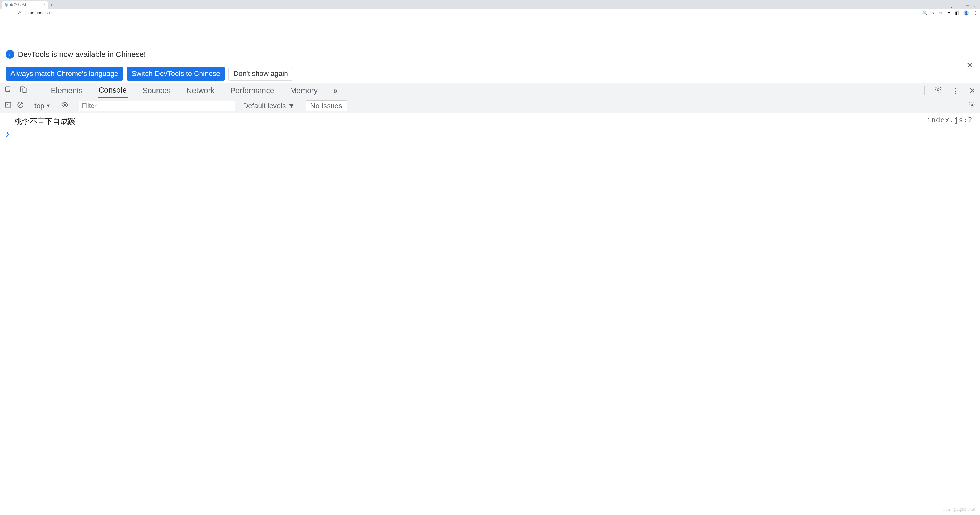  Describe the element at coordinates (964, 7) in the screenshot. I see `window-controls: ⌄ — ☐ ×` at that location.